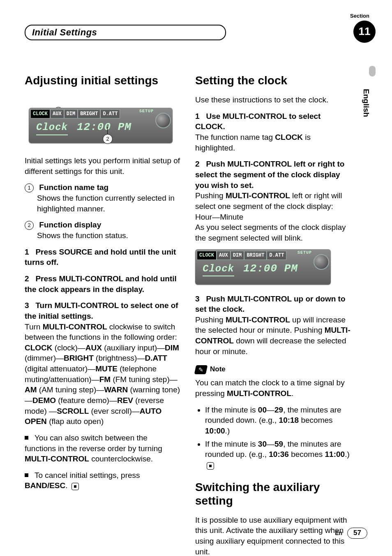 This screenshot has width=392, height=556. What do you see at coordinates (273, 388) in the screenshot?
I see `note-intro: You can match the clock to a time signal…` at bounding box center [273, 388].